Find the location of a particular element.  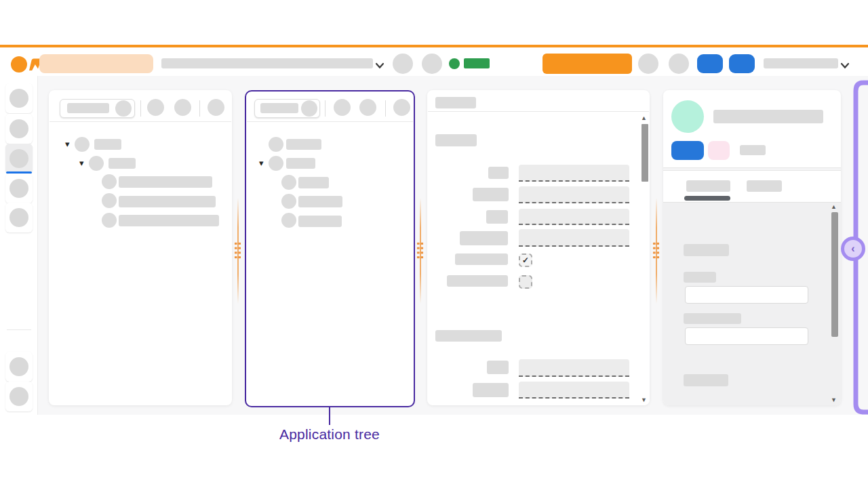

details-primary-button is located at coordinates (688, 150).